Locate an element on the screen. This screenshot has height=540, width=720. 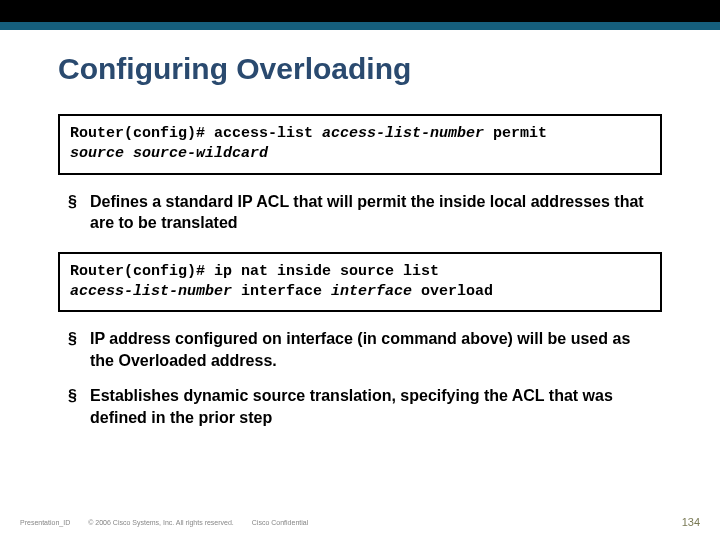
cmd1-text: access-list is located at coordinates (268, 134).